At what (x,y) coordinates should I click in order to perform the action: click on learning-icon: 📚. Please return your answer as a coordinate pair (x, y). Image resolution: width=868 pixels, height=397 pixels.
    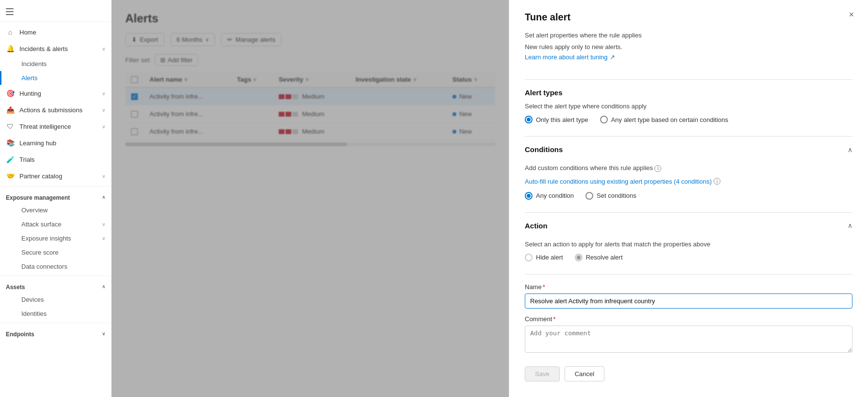
    Looking at the image, I should click on (10, 143).